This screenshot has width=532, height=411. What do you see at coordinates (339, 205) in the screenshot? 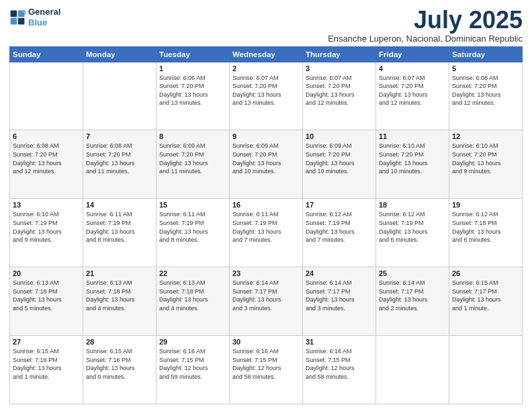
I see `day-number: 17` at bounding box center [339, 205].